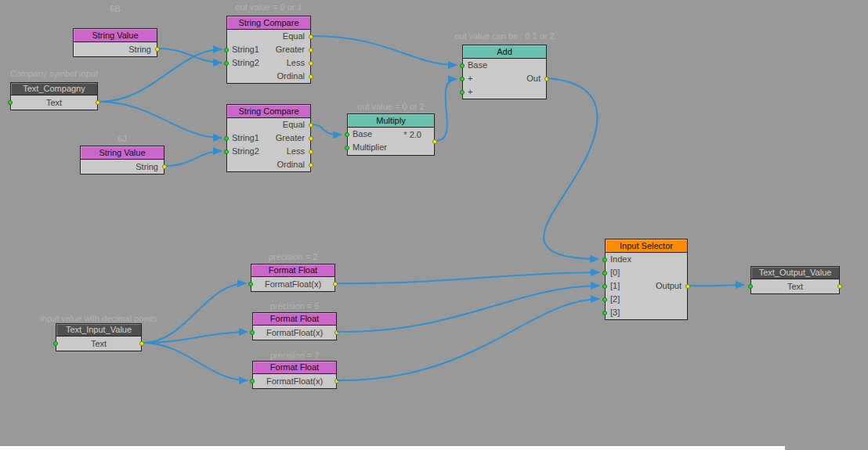  What do you see at coordinates (99, 319) in the screenshot?
I see `comment-input-decimal: input value with decimal points` at bounding box center [99, 319].